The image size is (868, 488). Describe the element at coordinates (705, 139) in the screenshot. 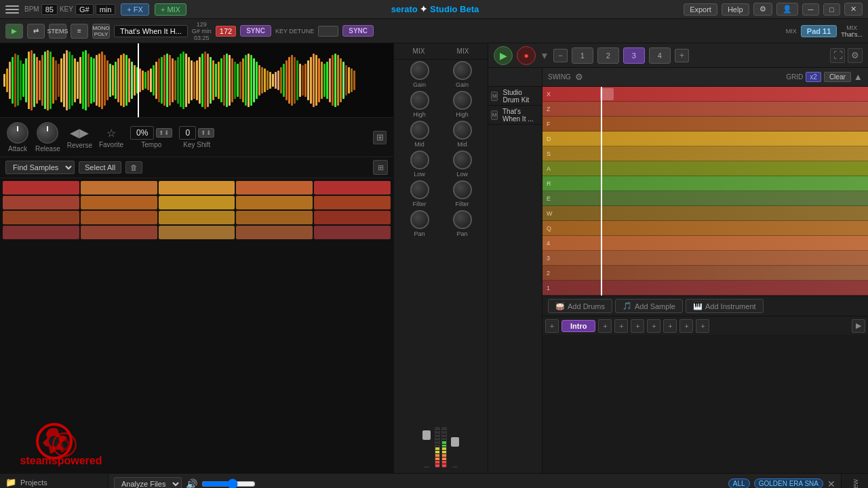

I see `piano-row: D` at that location.